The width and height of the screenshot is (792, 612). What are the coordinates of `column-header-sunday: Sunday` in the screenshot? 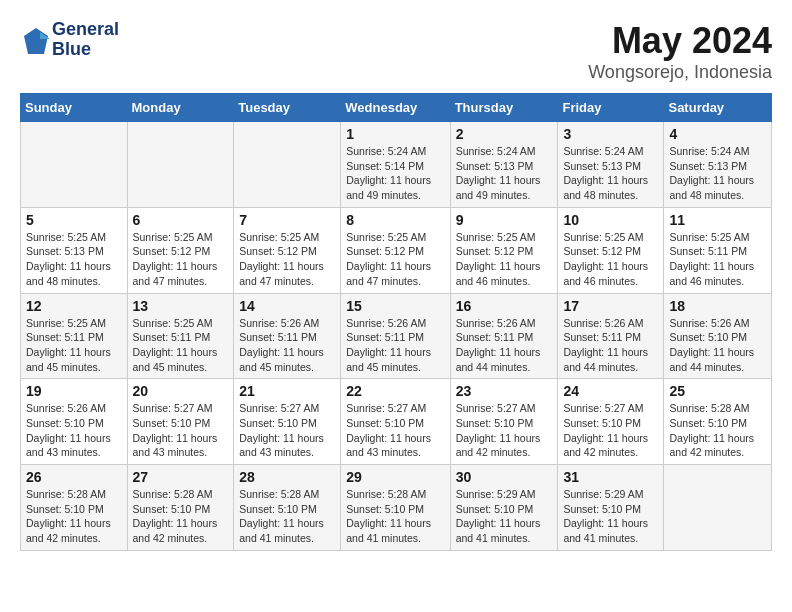 It's located at (74, 108).